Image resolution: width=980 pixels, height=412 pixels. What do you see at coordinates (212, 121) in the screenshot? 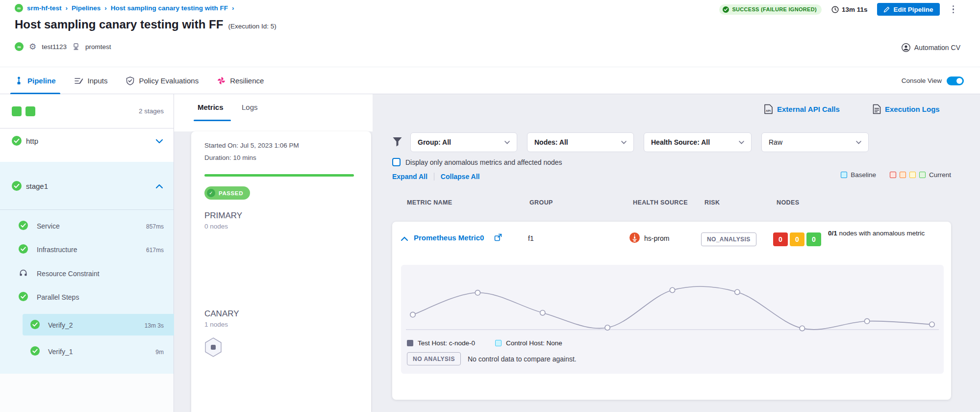
I see `active-tab-underline` at bounding box center [212, 121].